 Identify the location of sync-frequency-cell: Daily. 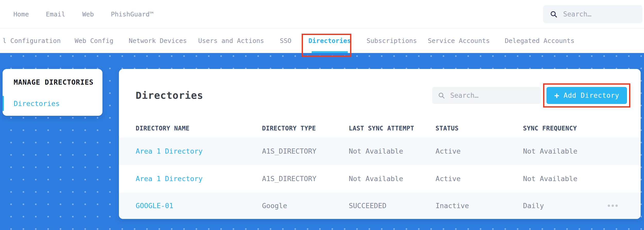
(562, 206).